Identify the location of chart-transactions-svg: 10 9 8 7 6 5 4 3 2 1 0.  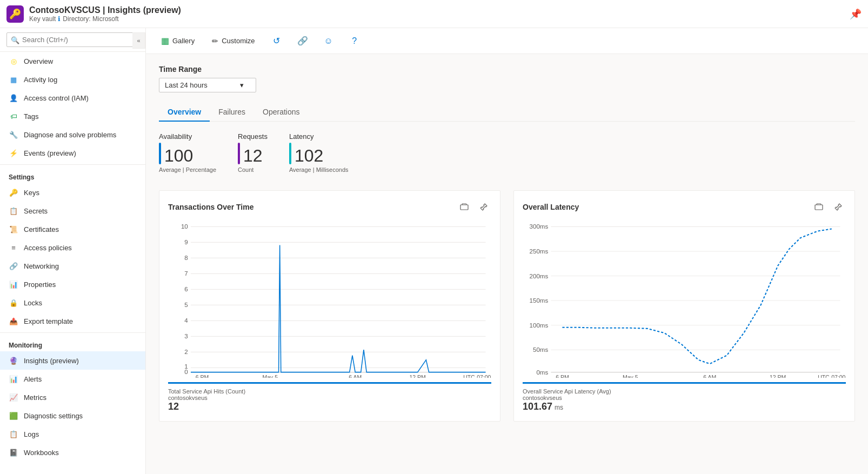
(330, 299).